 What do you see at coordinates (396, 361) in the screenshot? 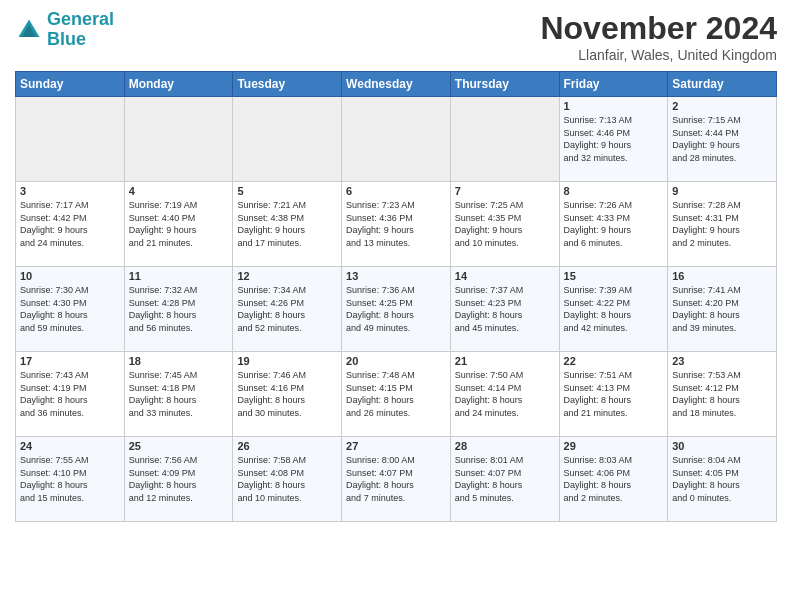
I see `day-number: 20` at bounding box center [396, 361].